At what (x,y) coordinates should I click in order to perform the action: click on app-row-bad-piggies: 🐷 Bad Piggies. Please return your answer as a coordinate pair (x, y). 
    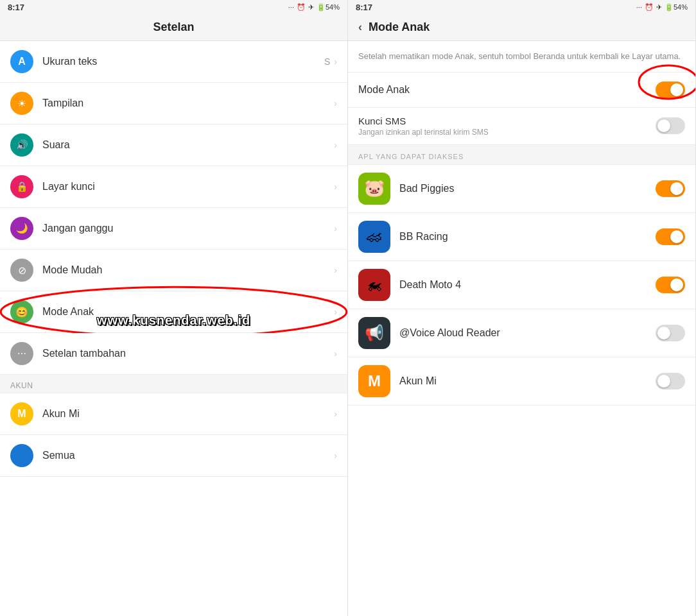
    Looking at the image, I should click on (521, 189).